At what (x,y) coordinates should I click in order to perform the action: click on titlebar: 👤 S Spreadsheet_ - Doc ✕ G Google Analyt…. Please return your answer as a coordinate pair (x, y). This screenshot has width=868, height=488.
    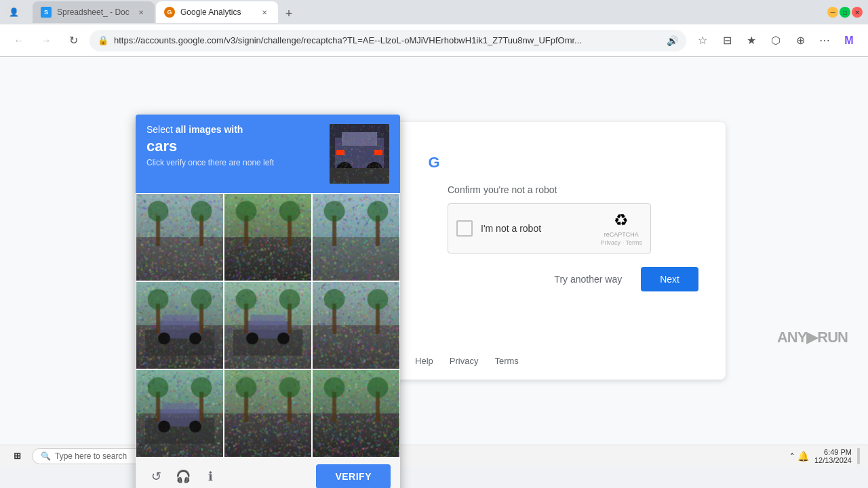
    Looking at the image, I should click on (434, 12).